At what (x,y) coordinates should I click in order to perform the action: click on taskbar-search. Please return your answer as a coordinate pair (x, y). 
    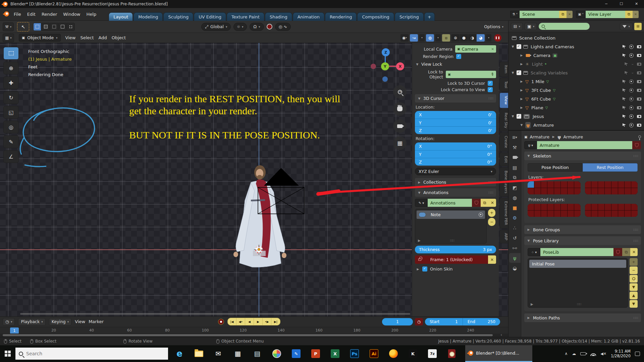
    Looking at the image, I should click on (92, 354).